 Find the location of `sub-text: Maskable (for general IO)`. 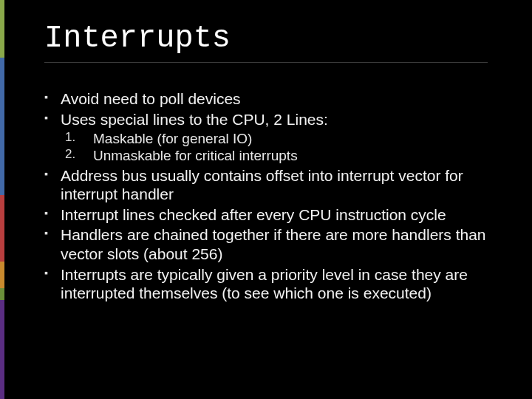

sub-text: Maskable (for general IO) is located at coordinates (173, 139).